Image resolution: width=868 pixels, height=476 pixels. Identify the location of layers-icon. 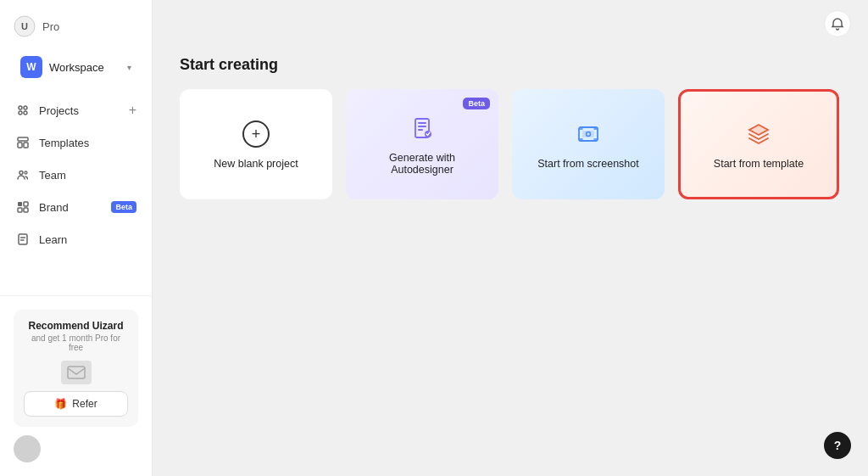
(759, 134).